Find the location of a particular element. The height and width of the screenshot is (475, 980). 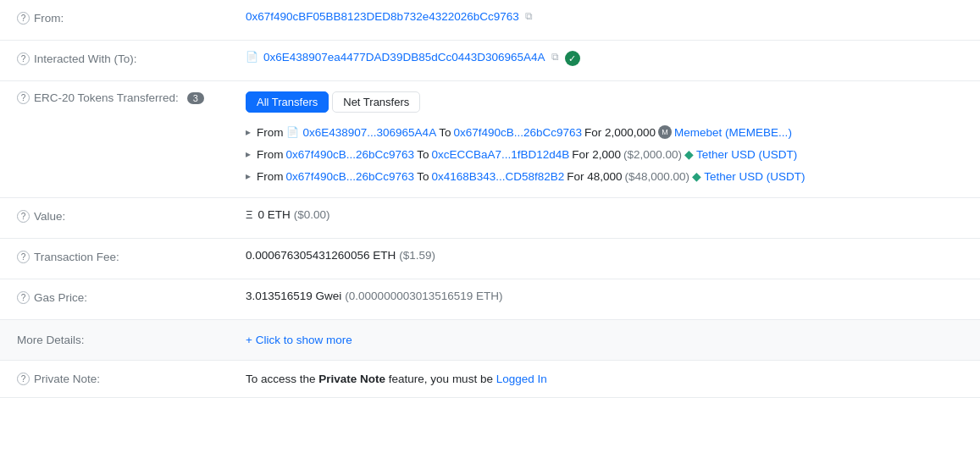

from-row: ? From: 0x67f490cBF05BB8123DED8b732e4322… is located at coordinates (490, 20).